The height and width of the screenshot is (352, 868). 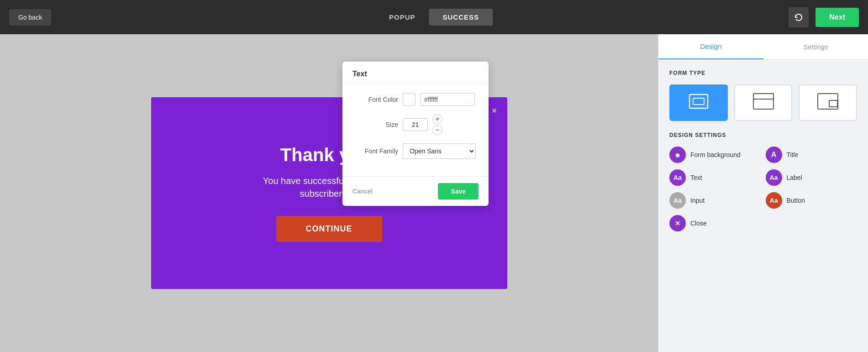 I want to click on size-row: Size + −, so click(x=416, y=125).